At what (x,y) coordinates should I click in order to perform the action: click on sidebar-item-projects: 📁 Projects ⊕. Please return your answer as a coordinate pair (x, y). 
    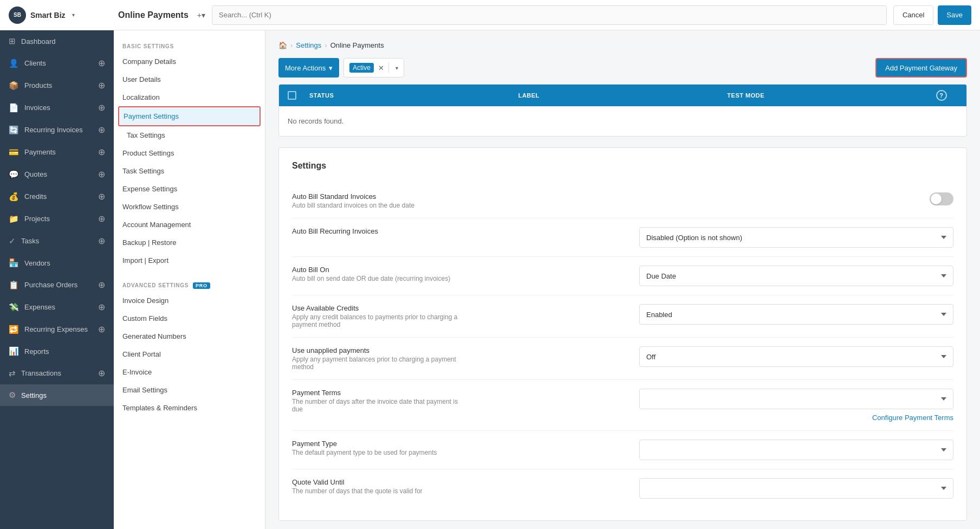
    Looking at the image, I should click on (57, 219).